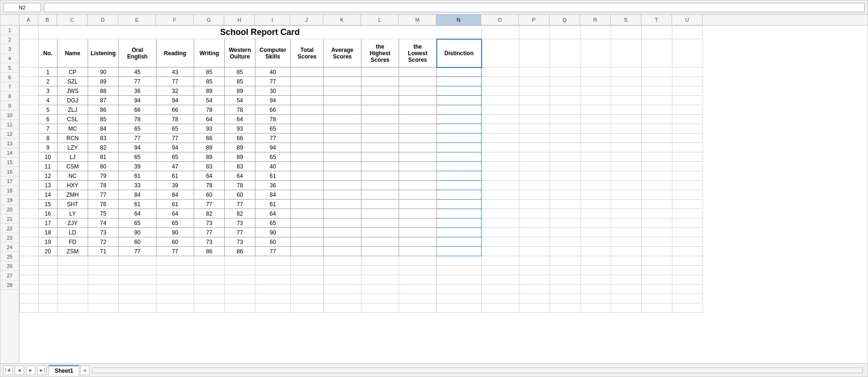 This screenshot has width=868, height=377. Describe the element at coordinates (209, 167) in the screenshot. I see `data-writing-10: 83` at that location.